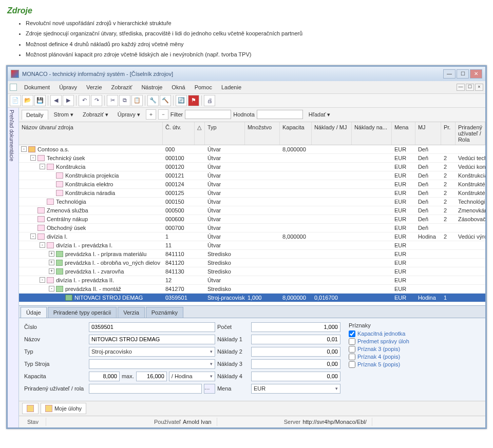 This screenshot has height=448, width=493. What do you see at coordinates (387, 357) in the screenshot?
I see `priznak-item: Príznak 4 (popis)` at bounding box center [387, 357].